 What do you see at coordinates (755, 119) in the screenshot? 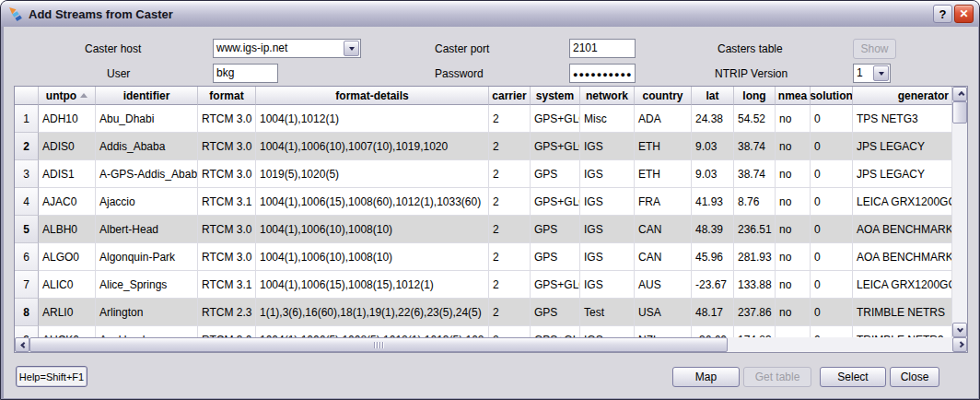
I see `cell-long: 54.52` at bounding box center [755, 119].